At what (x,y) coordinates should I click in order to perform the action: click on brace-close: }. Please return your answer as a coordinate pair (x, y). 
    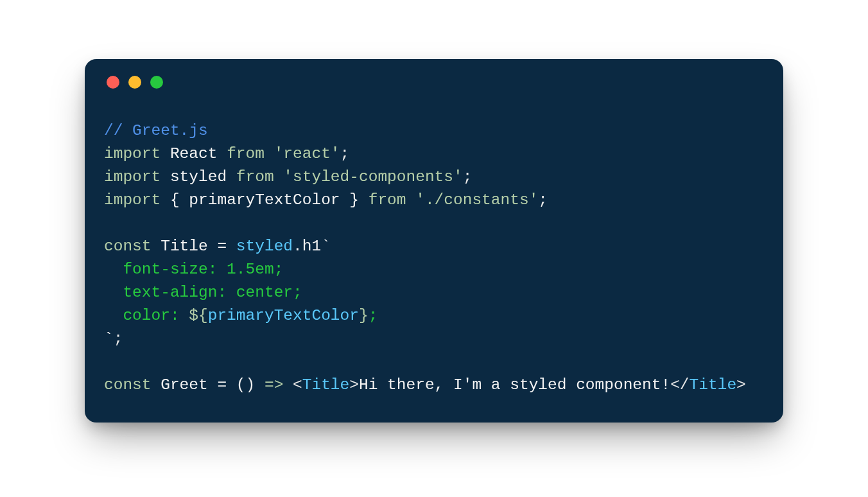
    Looking at the image, I should click on (349, 200).